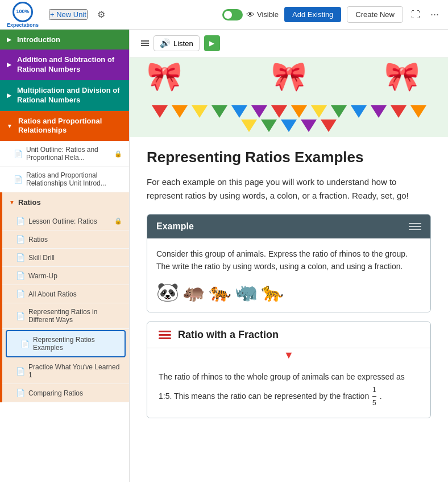 The height and width of the screenshot is (482, 448). I want to click on sidebar-sub-representing-examples: 📄 Representing Ratios Examples, so click(66, 344).